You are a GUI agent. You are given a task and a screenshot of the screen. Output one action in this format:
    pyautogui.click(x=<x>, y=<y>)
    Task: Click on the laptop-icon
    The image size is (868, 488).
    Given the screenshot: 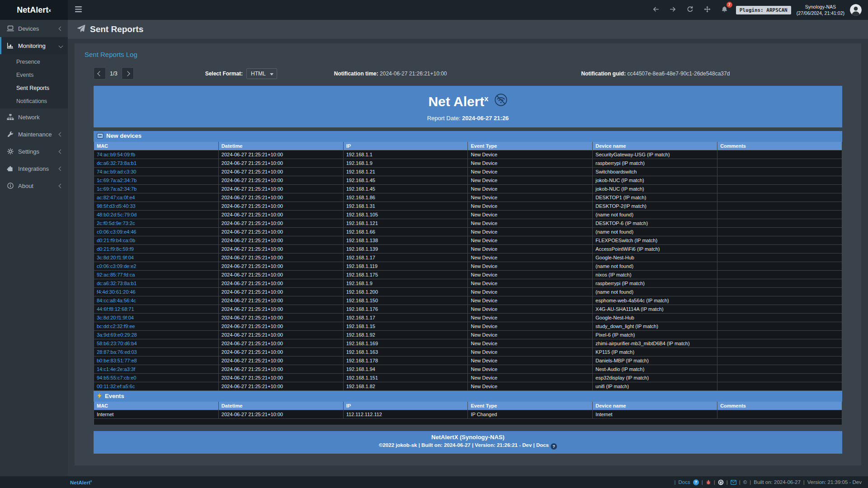 What is the action you would take?
    pyautogui.click(x=10, y=28)
    